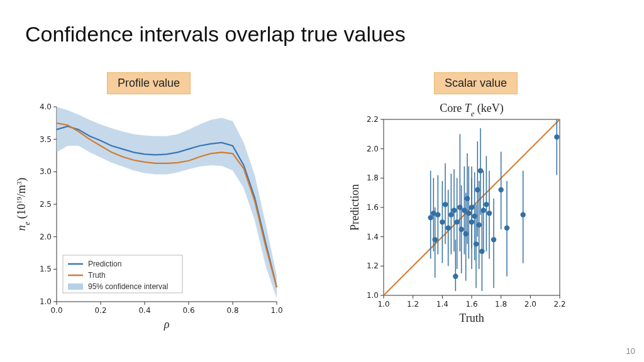  I want to click on svg-text: 0.0, so click(57, 310).